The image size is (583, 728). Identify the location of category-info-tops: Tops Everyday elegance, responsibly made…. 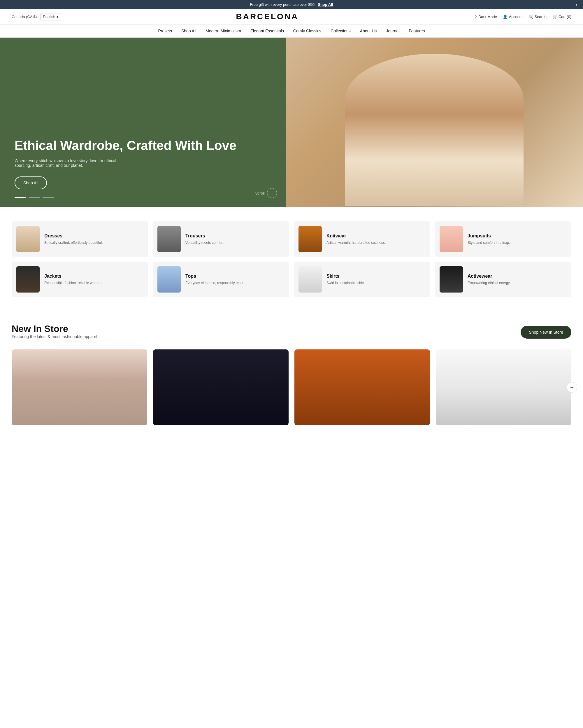
(215, 280).